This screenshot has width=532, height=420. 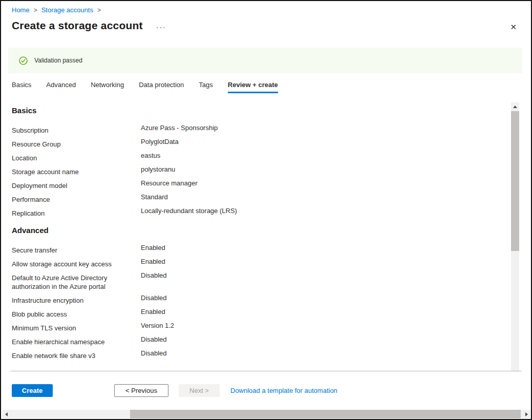 What do you see at coordinates (76, 158) in the screenshot?
I see `row-label: Location` at bounding box center [76, 158].